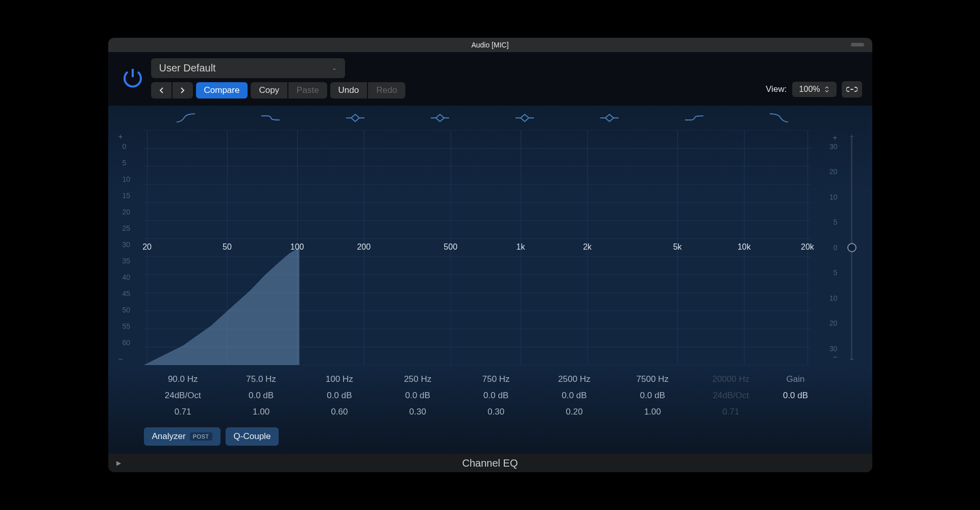 Image resolution: width=980 pixels, height=510 pixels. Describe the element at coordinates (824, 147) in the screenshot. I see `y-right-tick: 30` at that location.